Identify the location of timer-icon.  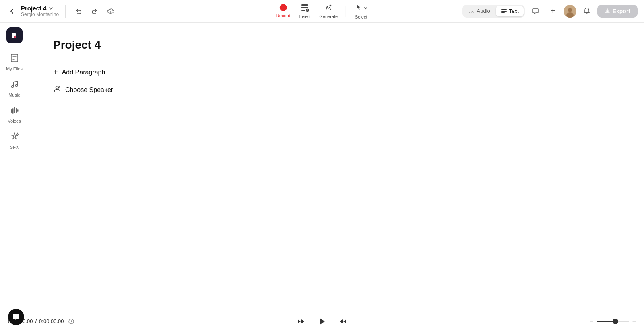
(71, 321).